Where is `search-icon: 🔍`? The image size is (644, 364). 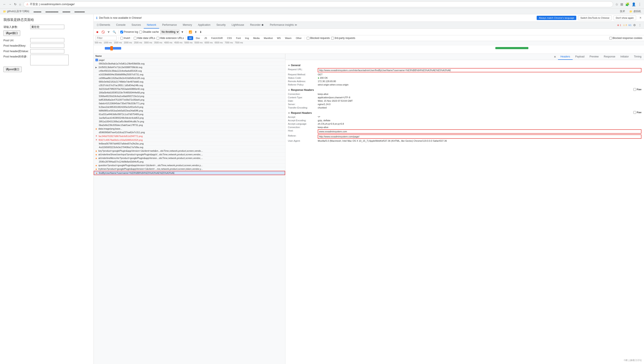
search-icon: 🔍 is located at coordinates (114, 32).